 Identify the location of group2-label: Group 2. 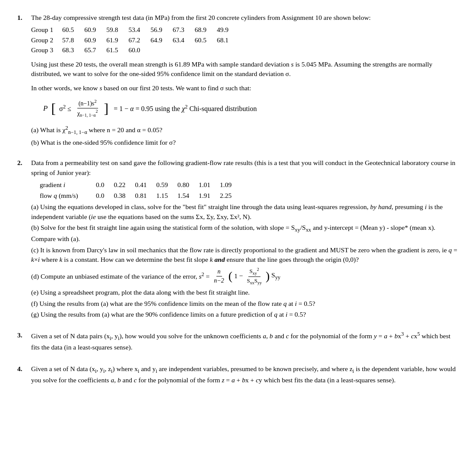
(47, 40).